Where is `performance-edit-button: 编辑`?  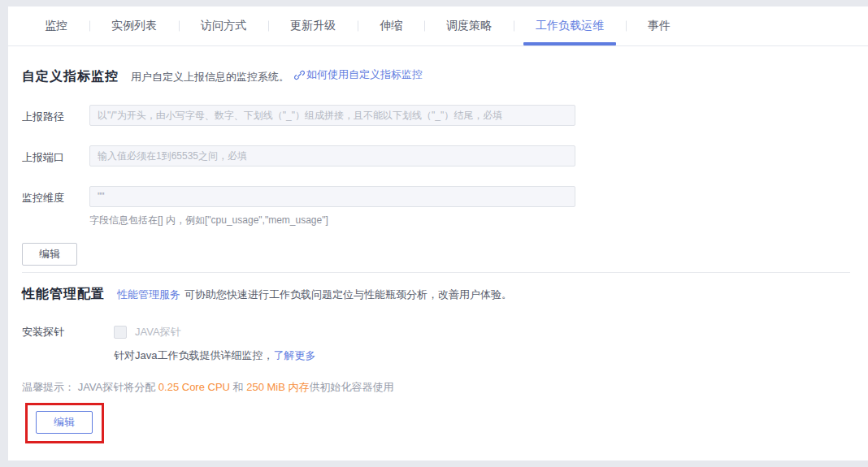
performance-edit-button: 编辑 is located at coordinates (64, 422).